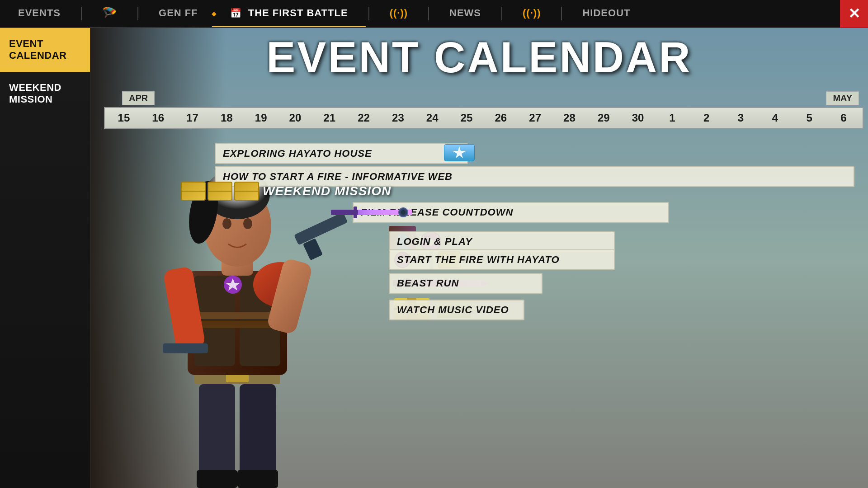 Image resolution: width=868 pixels, height=488 pixels. I want to click on date-15: 15, so click(124, 118).